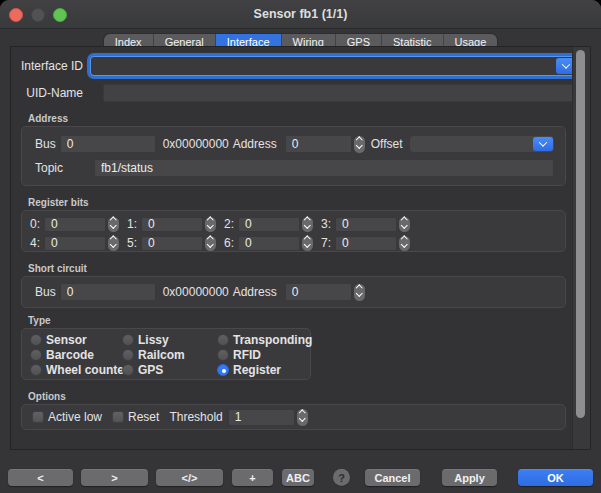  I want to click on uid-name-input, so click(338, 93).